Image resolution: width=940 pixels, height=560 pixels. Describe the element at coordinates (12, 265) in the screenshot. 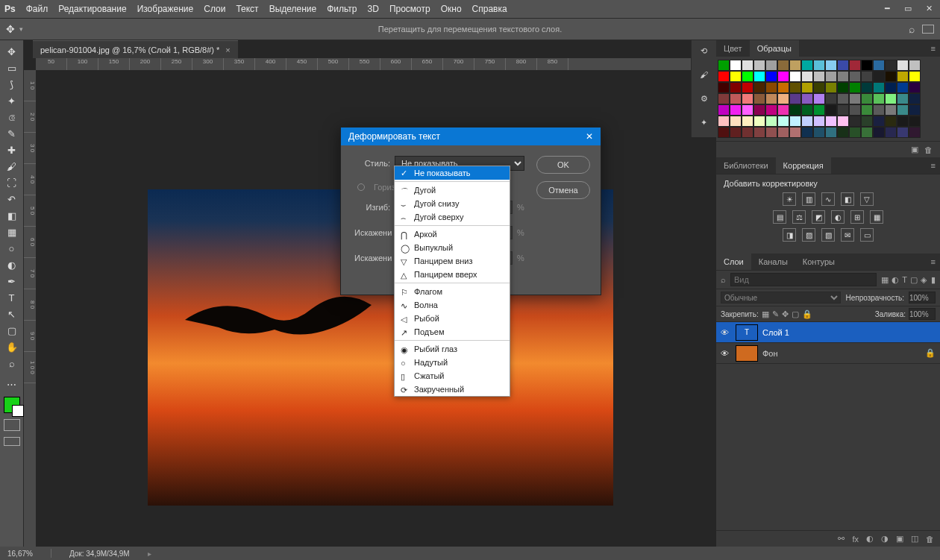

I see `dodge-tool: ◐` at that location.